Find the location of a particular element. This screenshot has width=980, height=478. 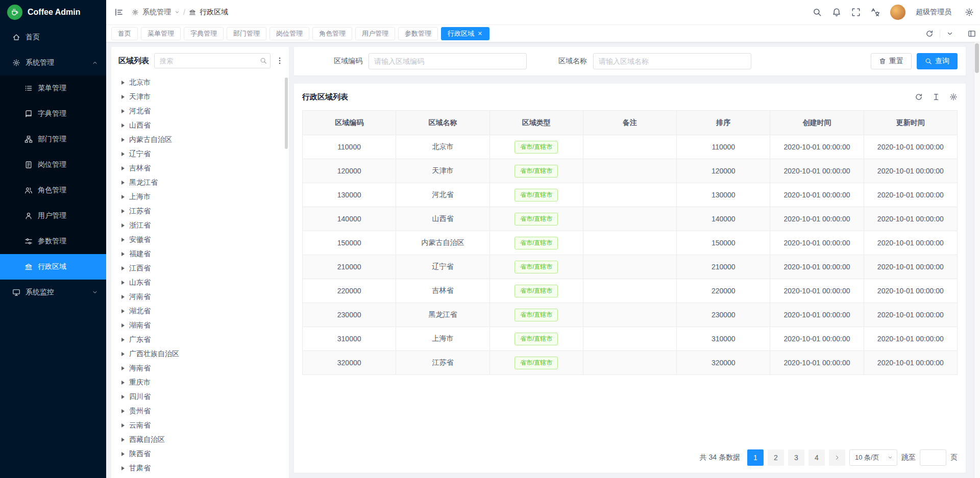

tree-item-14: 山东省 is located at coordinates (200, 283).